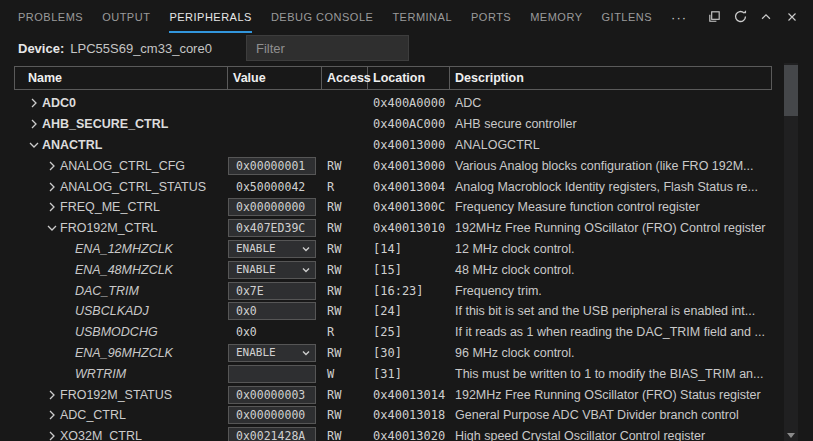 The width and height of the screenshot is (813, 441). Describe the element at coordinates (100, 374) in the screenshot. I see `register-name: WRTRIM` at that location.